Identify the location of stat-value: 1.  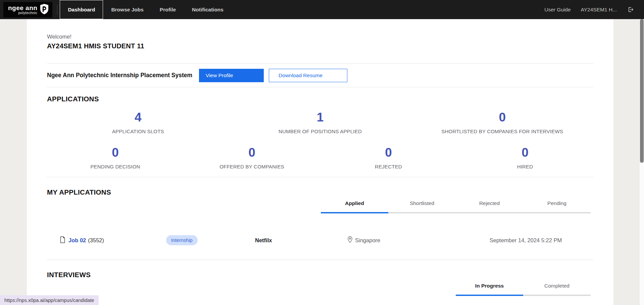
(320, 117).